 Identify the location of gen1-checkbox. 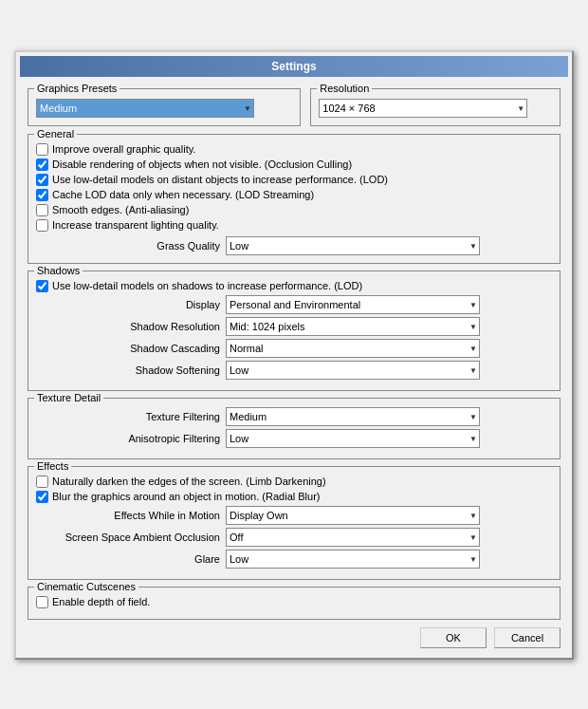
(42, 150).